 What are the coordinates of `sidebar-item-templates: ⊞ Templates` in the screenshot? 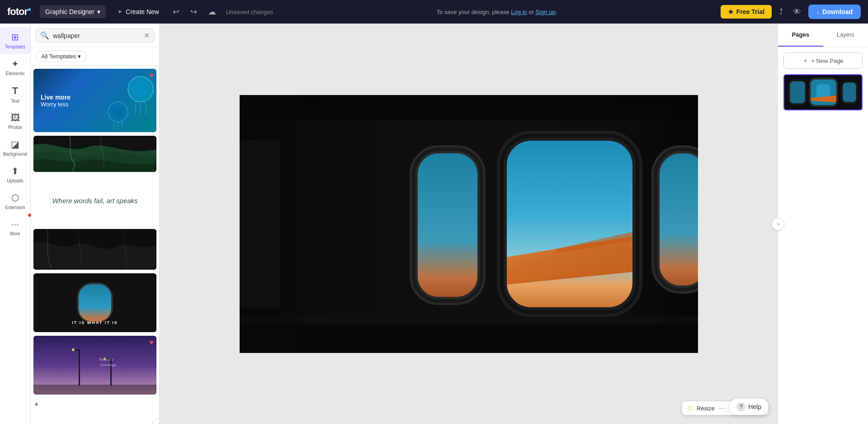 It's located at (15, 41).